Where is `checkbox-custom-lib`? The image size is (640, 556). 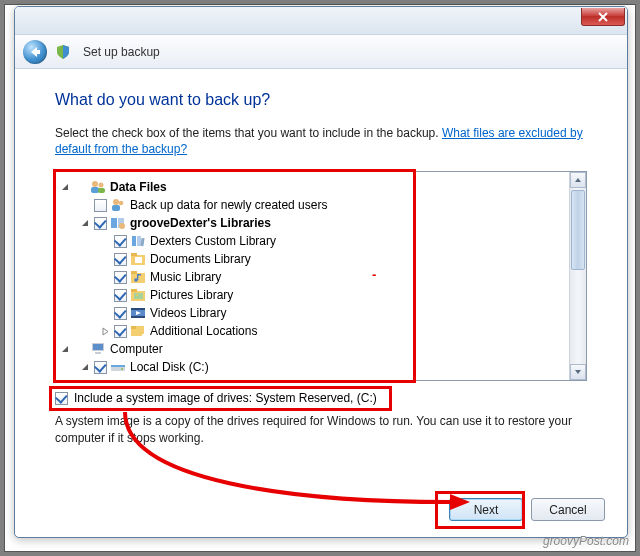 checkbox-custom-lib is located at coordinates (120, 242).